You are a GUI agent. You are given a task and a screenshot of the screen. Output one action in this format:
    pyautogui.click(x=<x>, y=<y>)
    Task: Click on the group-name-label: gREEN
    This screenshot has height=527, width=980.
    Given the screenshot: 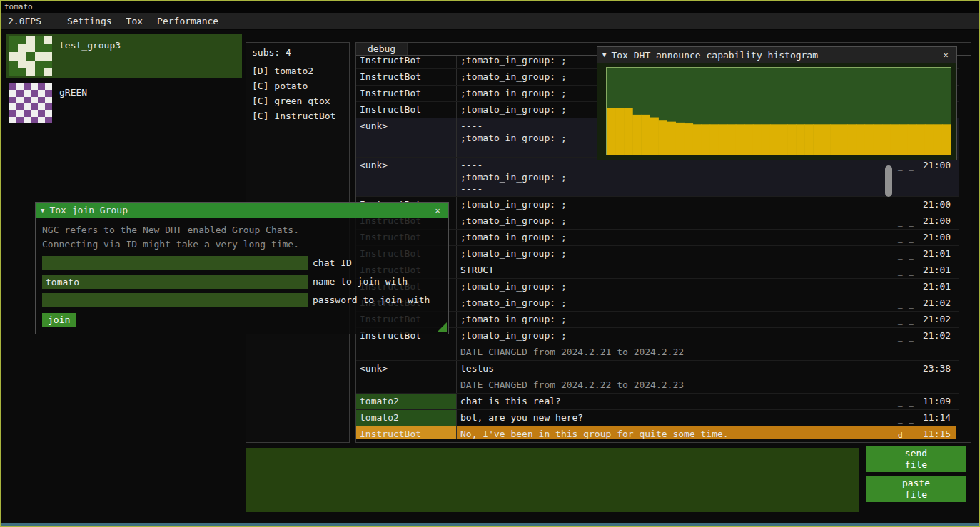 What is the action you would take?
    pyautogui.click(x=73, y=103)
    